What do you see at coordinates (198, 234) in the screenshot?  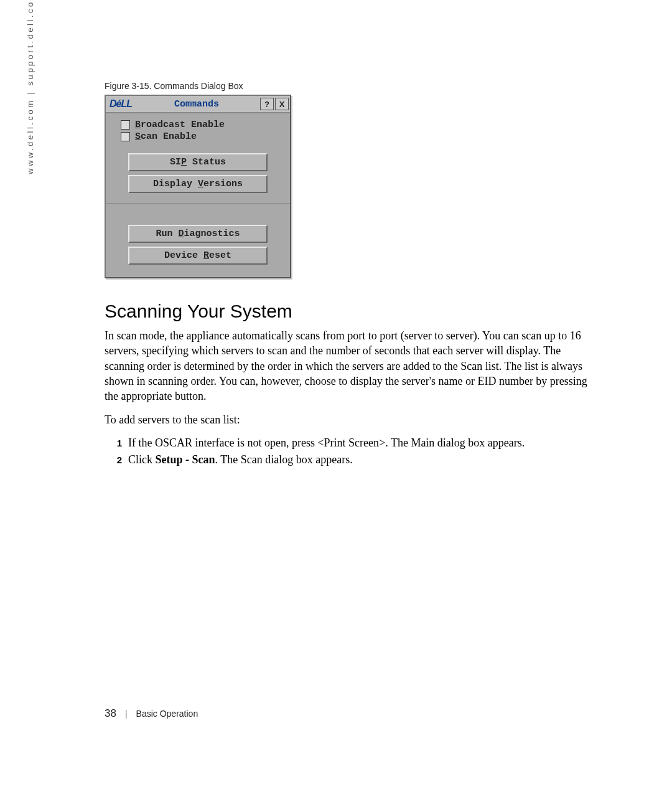 I see `run-diagnostics-button: Run Diagnostics` at bounding box center [198, 234].